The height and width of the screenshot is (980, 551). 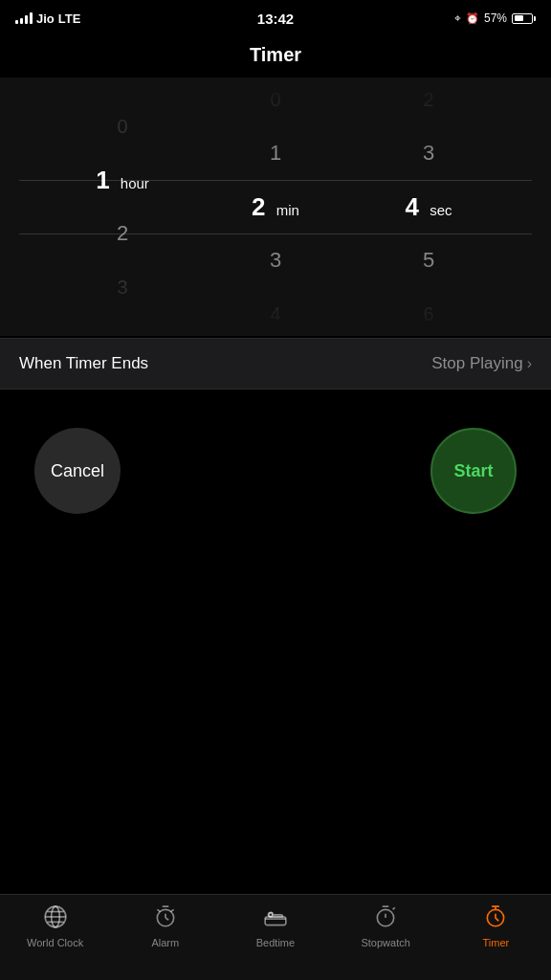 What do you see at coordinates (276, 364) in the screenshot?
I see `timer-ends-row: When Timer Ends Stop Playing ›` at bounding box center [276, 364].